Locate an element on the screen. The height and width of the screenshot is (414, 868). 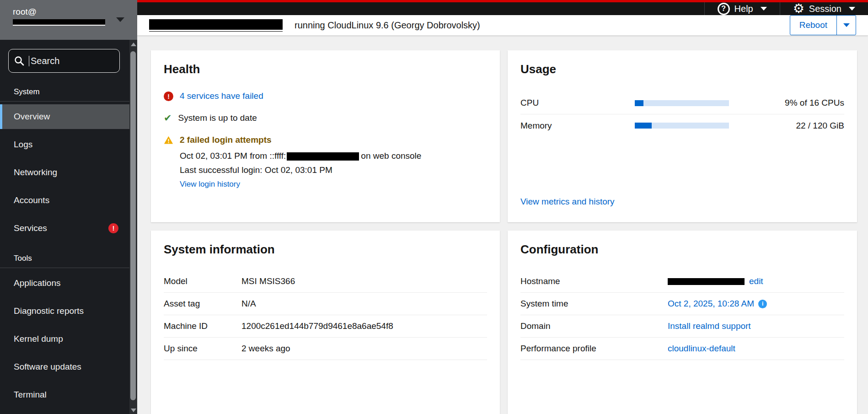
failed-login-detail: Oct 02, 03:01 PM from ::ffff:on web cons… is located at coordinates (300, 156).